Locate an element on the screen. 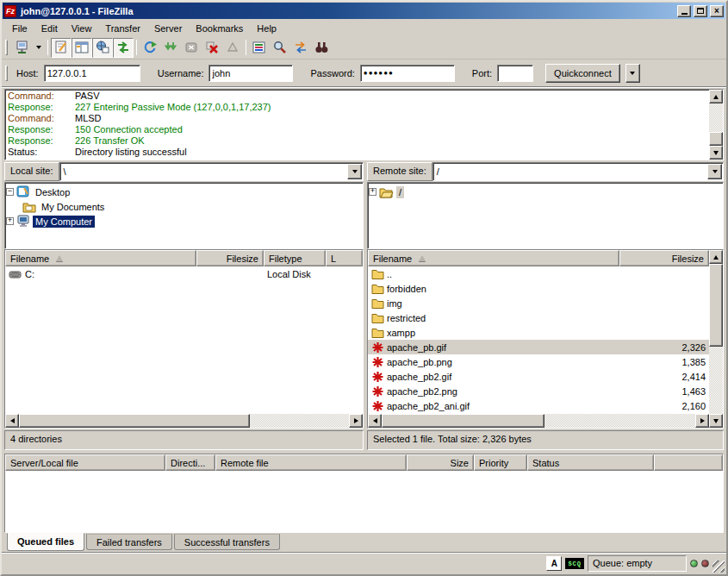 This screenshot has width=728, height=576. column-header-size: Size is located at coordinates (440, 462).